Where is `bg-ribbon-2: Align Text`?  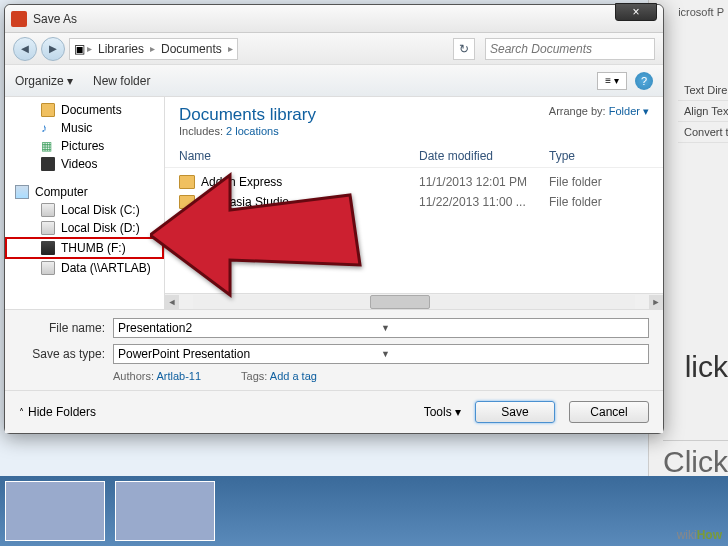 bg-ribbon-2: Align Text is located at coordinates (703, 112).